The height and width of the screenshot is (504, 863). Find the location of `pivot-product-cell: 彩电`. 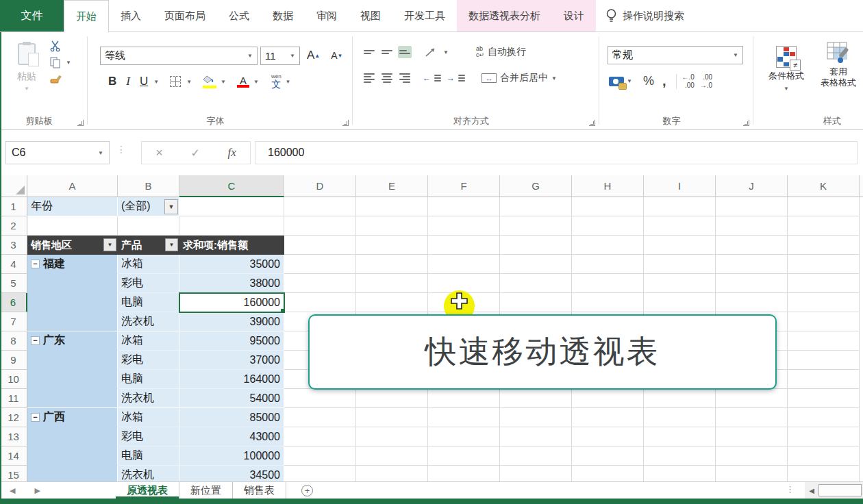

pivot-product-cell: 彩电 is located at coordinates (149, 360).